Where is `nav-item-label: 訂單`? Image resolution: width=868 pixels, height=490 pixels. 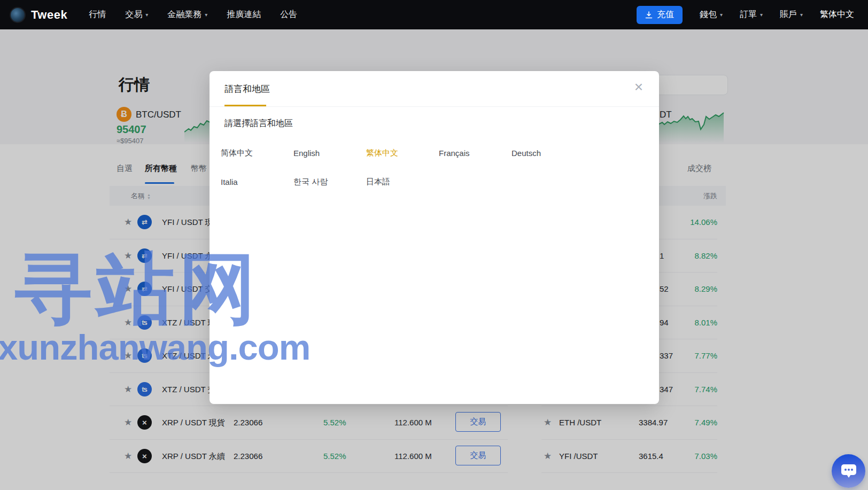 nav-item-label: 訂單 is located at coordinates (748, 15).